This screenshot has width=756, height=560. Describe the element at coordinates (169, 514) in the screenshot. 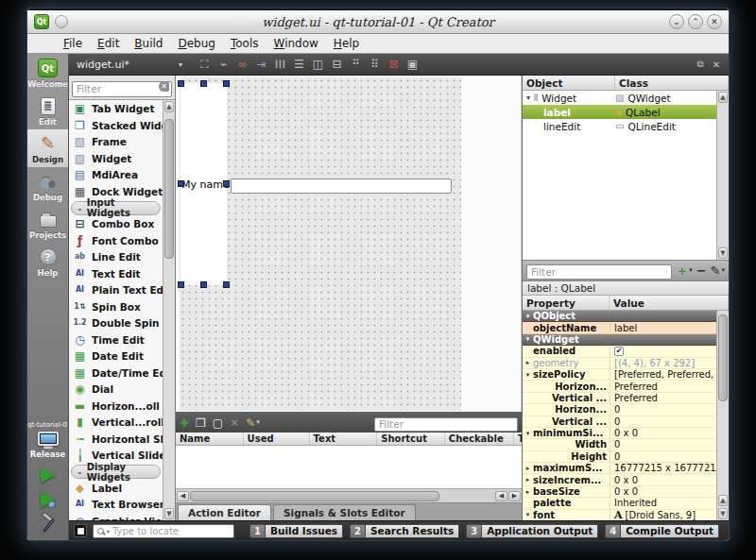

I see `scroll-down-icon: ▼` at that location.